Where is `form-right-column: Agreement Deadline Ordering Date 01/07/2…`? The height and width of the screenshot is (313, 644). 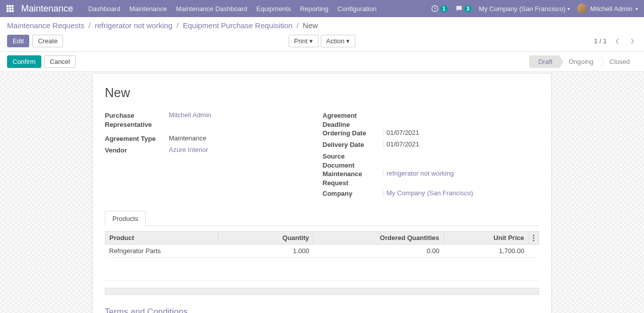 form-right-column: Agreement Deadline Ordering Date 01/07/2… is located at coordinates (430, 156).